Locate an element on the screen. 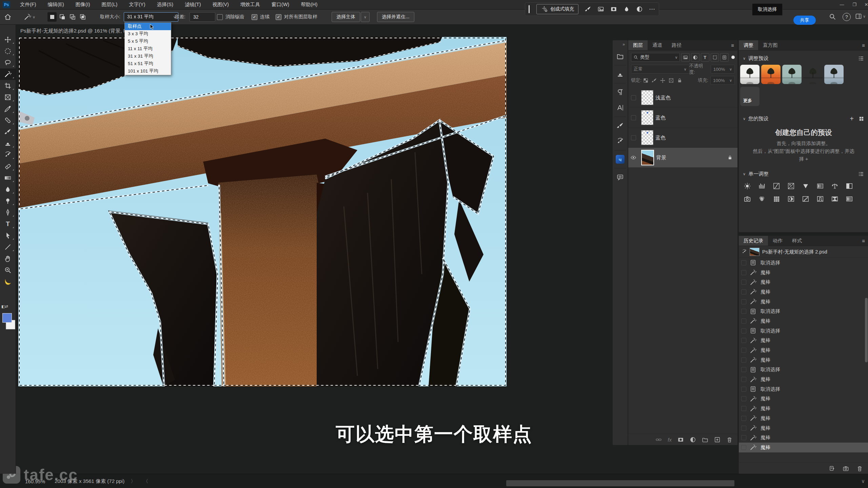 The height and width of the screenshot is (488, 868). tool-blur is located at coordinates (8, 189).